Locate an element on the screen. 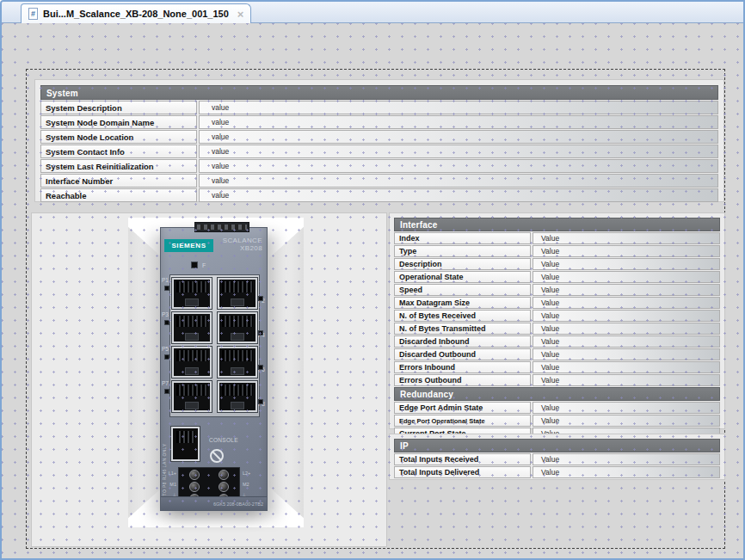 The height and width of the screenshot is (560, 745). table-row: Reachable value is located at coordinates (379, 195).